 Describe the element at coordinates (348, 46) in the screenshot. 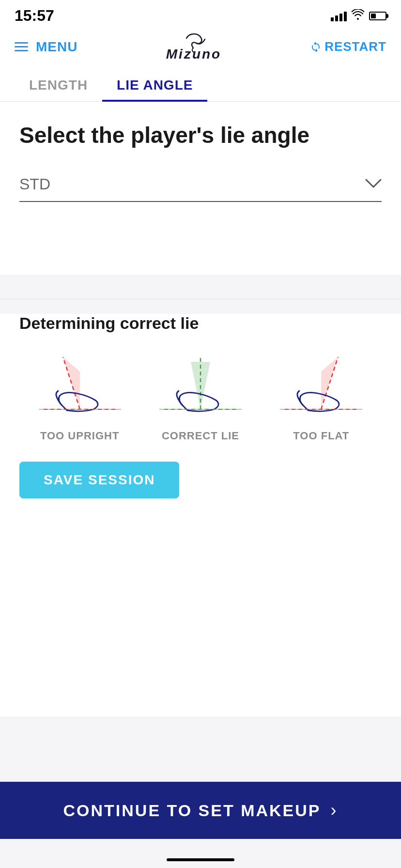

I see `restart-button: RESTART` at that location.